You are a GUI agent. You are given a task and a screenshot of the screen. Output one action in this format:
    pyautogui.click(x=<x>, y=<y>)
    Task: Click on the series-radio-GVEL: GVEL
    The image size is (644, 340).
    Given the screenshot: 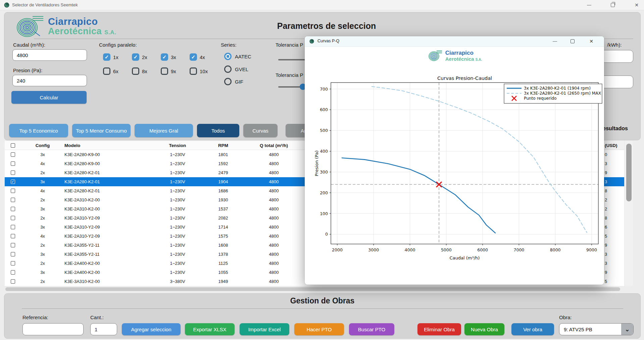 What is the action you would take?
    pyautogui.click(x=236, y=69)
    